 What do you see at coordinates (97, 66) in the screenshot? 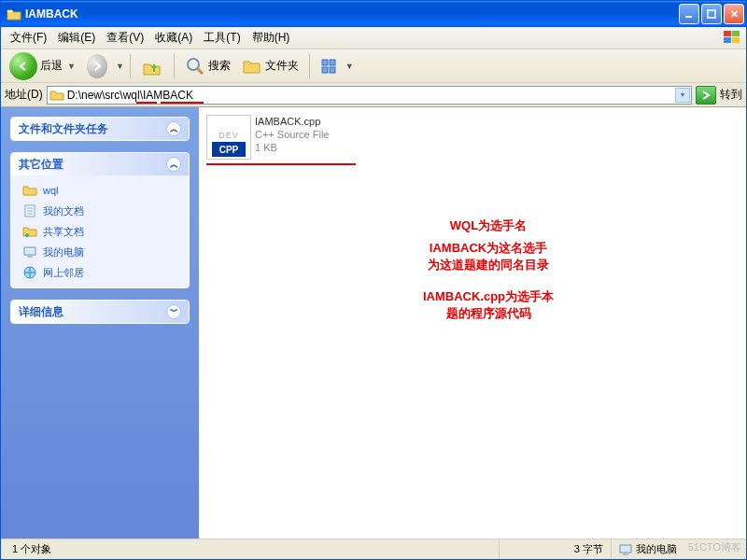
I see `forward-button` at bounding box center [97, 66].